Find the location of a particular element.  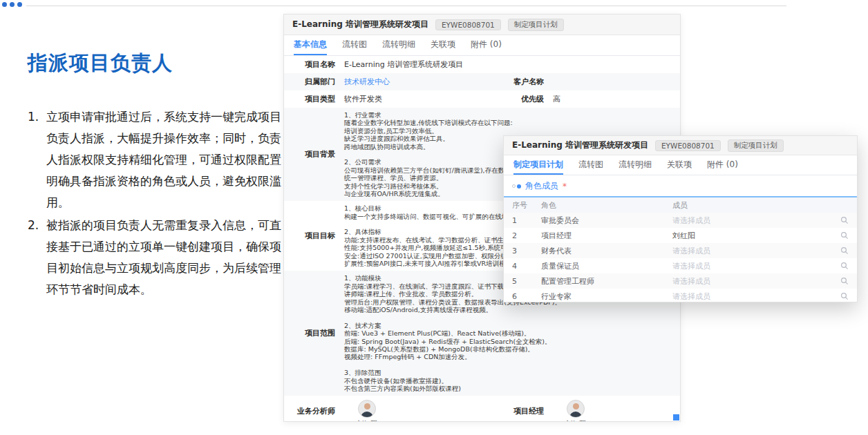

type-label: 项目类型 is located at coordinates (314, 99).